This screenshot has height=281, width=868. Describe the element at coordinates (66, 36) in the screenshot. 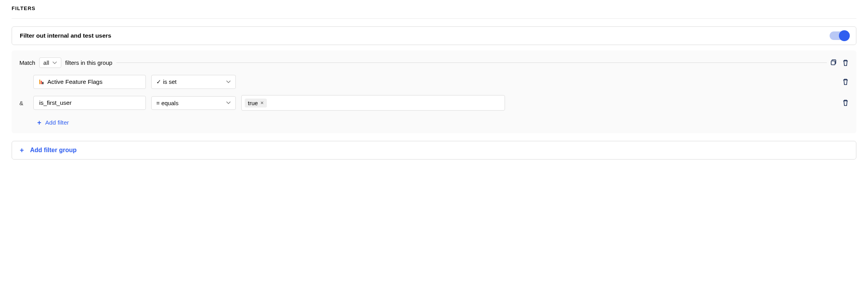

I see `internal-users-toggle-label: Filter out internal and test users` at that location.